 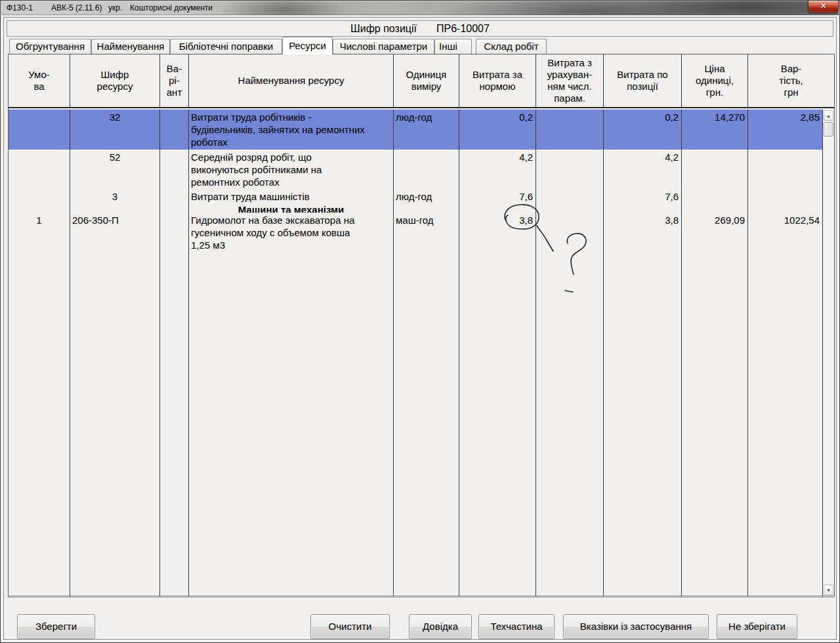 What do you see at coordinates (497, 81) in the screenshot?
I see `col-rate-per-norm: Витрата за нормою` at bounding box center [497, 81].